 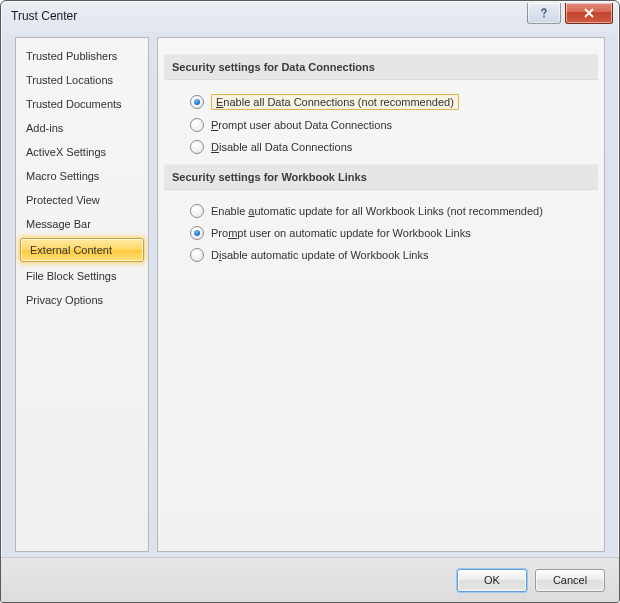 What do you see at coordinates (335, 102) in the screenshot?
I see `radio-label: Enable all Data Connections (not recomme…` at bounding box center [335, 102].